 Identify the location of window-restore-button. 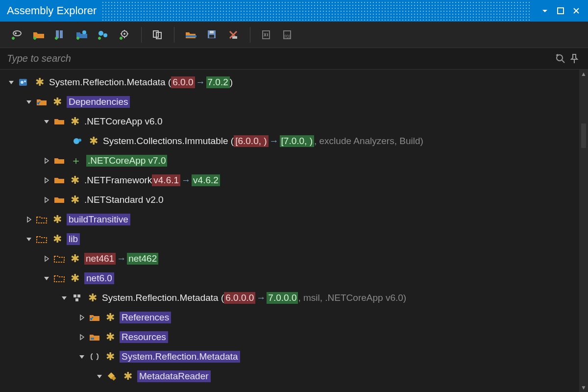
(561, 11).